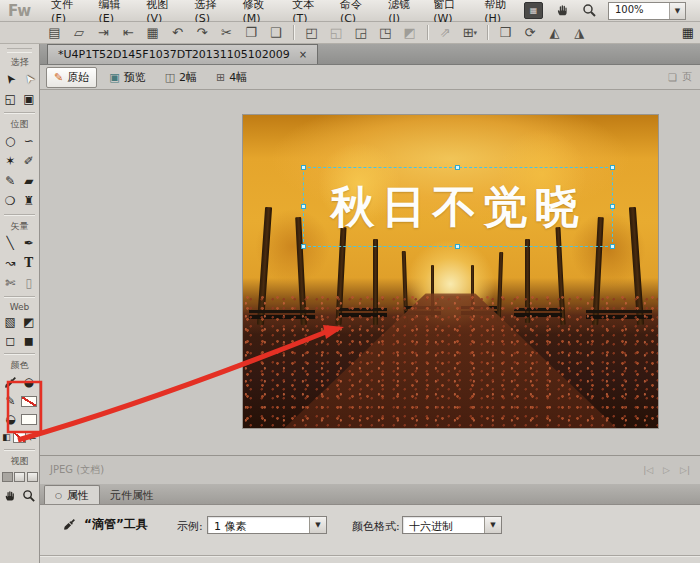 The width and height of the screenshot is (700, 563). I want to click on align-dropdown-arrow: ▾, so click(476, 33).